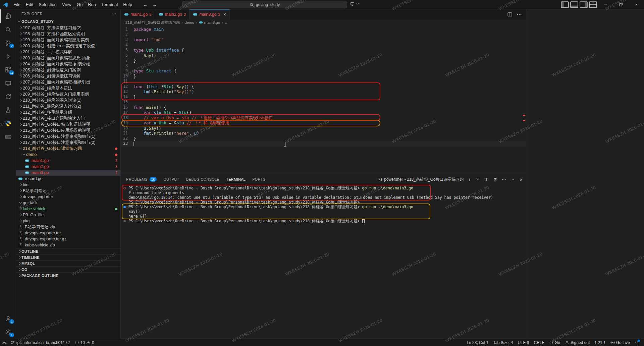 This screenshot has width=644, height=346. I want to click on tree-item: 199_尚硅谷_面向对象编程应用实例, so click(68, 40).